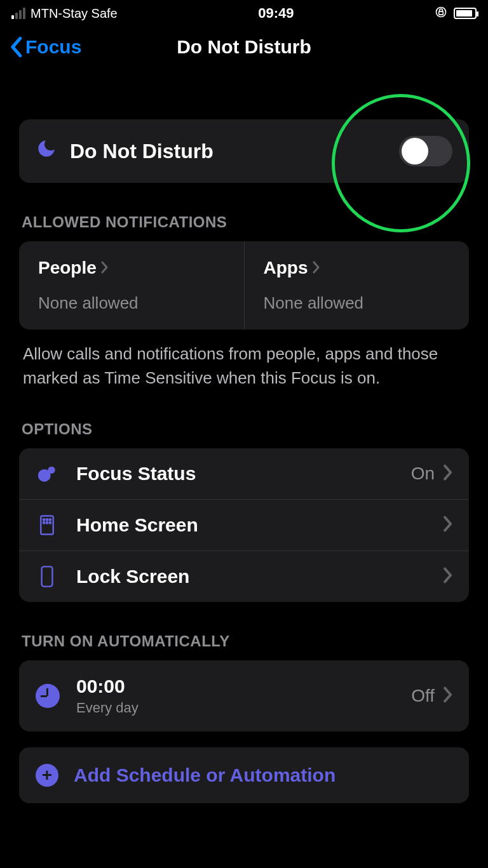 The height and width of the screenshot is (868, 488). I want to click on schedule-card: 00:00 Every day Off, so click(244, 696).